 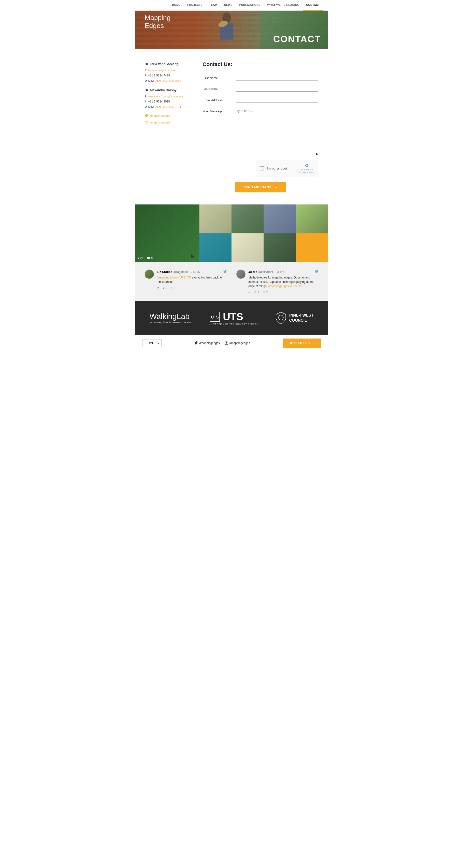 I want to click on instagram-large-cell: ♥ 78 💬 9, so click(x=167, y=234).